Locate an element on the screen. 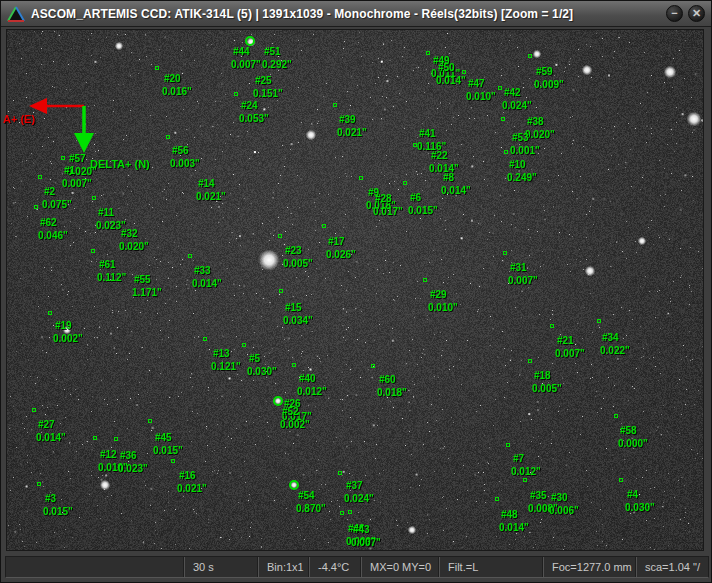 The height and width of the screenshot is (583, 712). star-label: #44 is located at coordinates (242, 52).